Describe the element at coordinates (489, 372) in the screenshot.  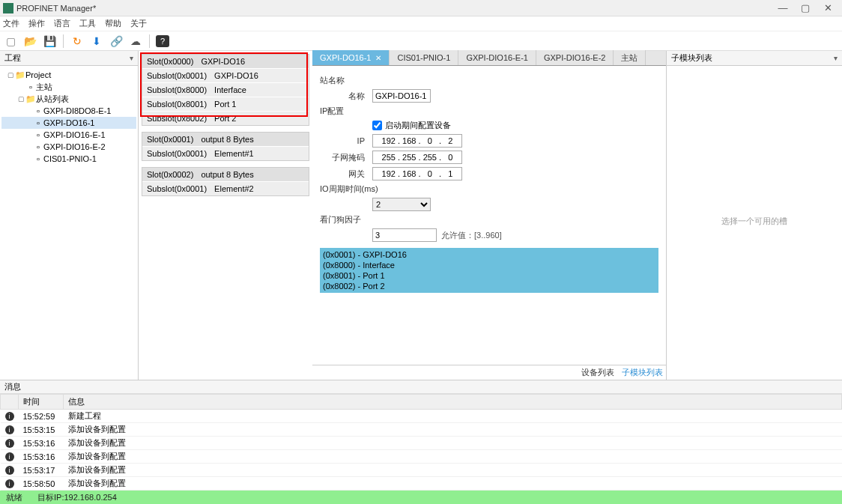
I see `center-bottom-tabs: 设备列表 子模块列表` at that location.